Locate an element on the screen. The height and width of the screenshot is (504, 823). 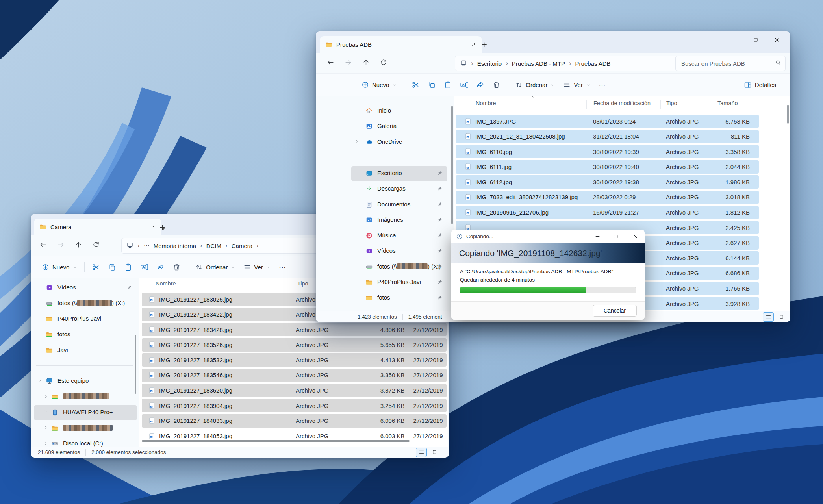
breadcrumb-item-escritorio: Escritorio is located at coordinates (490, 64).